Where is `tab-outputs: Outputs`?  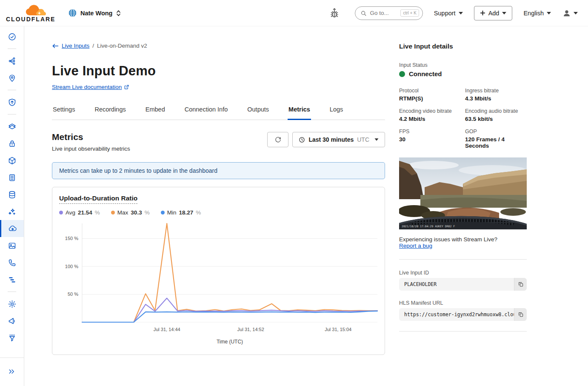 tab-outputs: Outputs is located at coordinates (258, 111).